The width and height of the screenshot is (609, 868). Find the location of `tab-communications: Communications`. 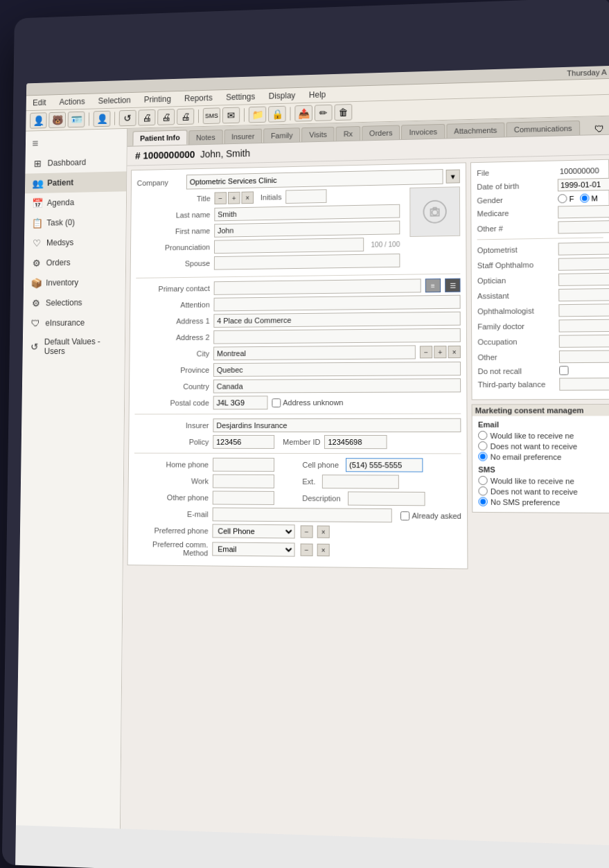

tab-communications: Communications is located at coordinates (543, 129).